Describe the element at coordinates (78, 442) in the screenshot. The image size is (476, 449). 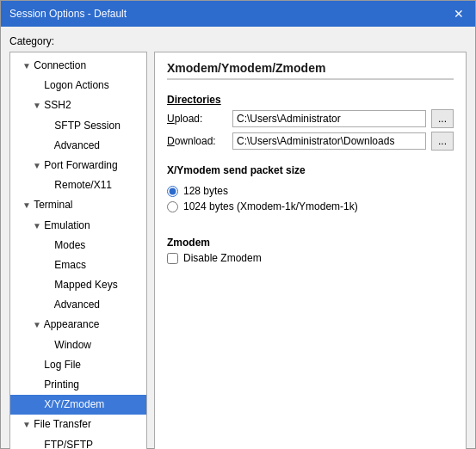
I see `sidebar-item-ftp-sftp: FTP/SFTP` at that location.